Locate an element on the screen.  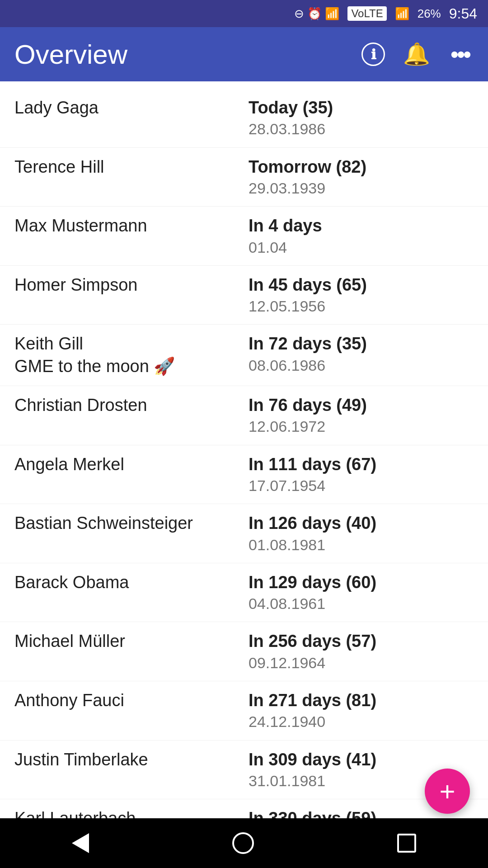
list-item: Terence HillTomorrow (82)29.03.1939 is located at coordinates (244, 177).